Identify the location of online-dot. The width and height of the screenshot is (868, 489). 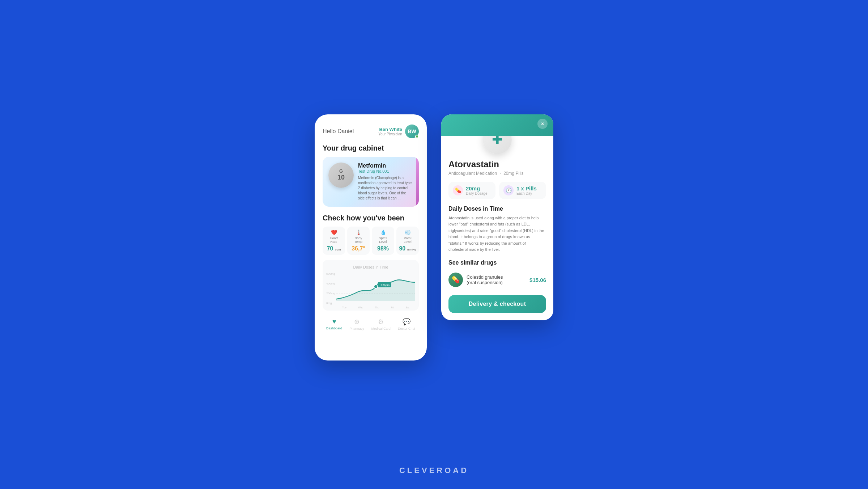
(417, 136).